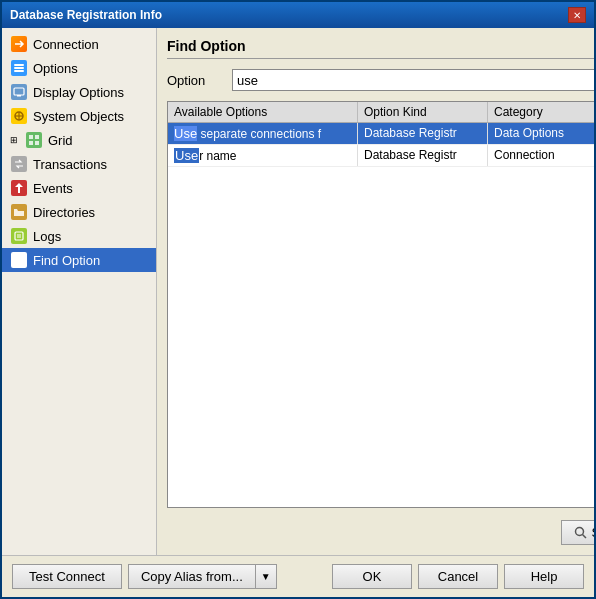  I want to click on ok-button: OK, so click(372, 576).